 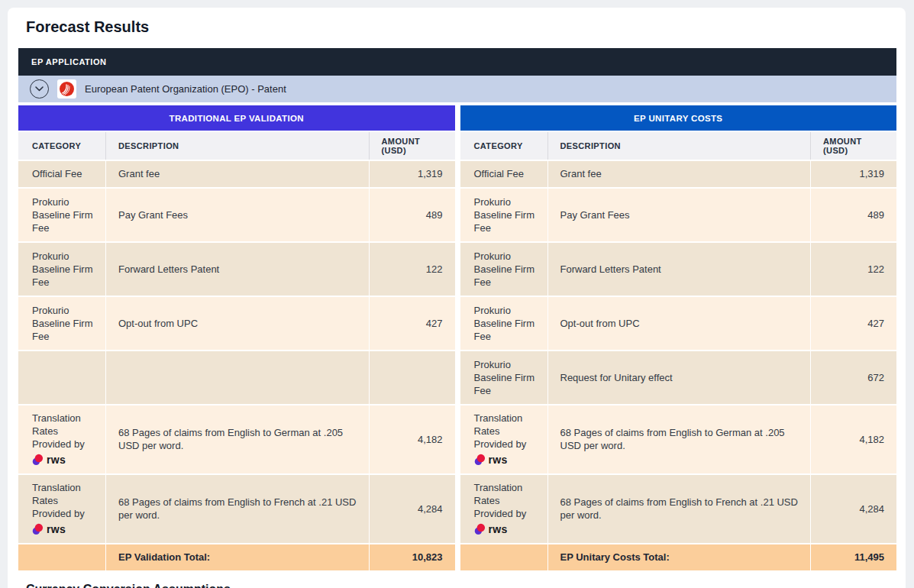 What do you see at coordinates (680, 174) in the screenshot?
I see `cell-description-right: Grant fee` at bounding box center [680, 174].